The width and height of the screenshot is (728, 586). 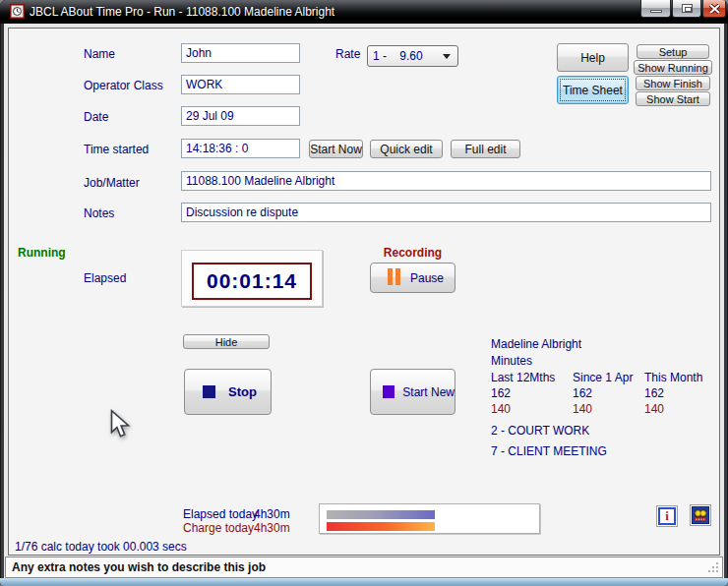 I want to click on show-start-button: Show Start, so click(x=673, y=98).